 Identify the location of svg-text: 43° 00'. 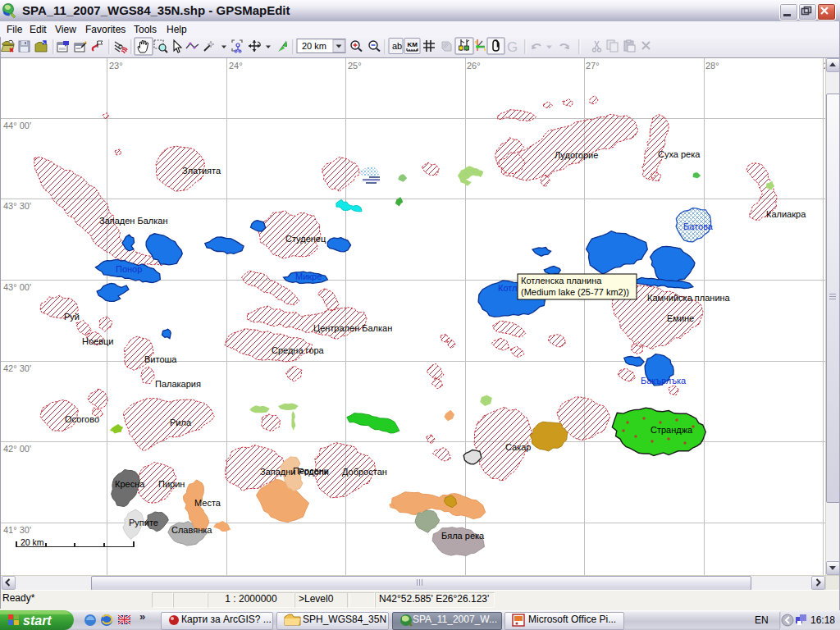
(17, 287).